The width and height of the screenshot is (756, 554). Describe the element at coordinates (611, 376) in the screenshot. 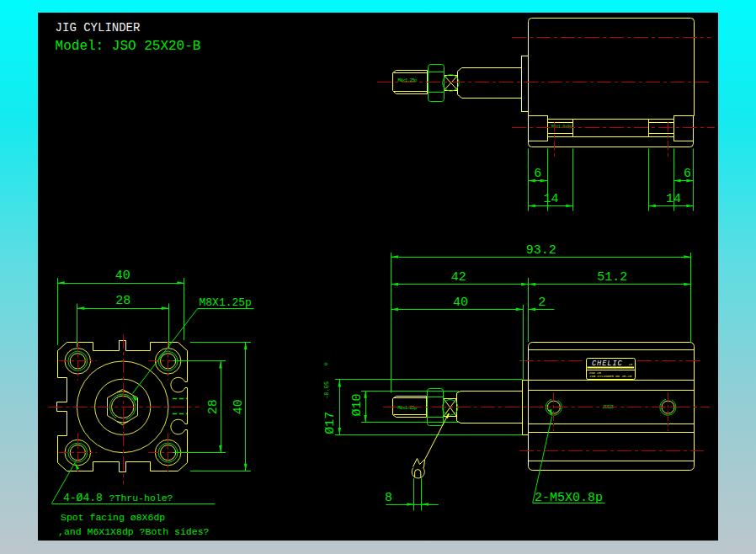

I see `svg-text: JIG CYLINDER DO 25-20` at that location.